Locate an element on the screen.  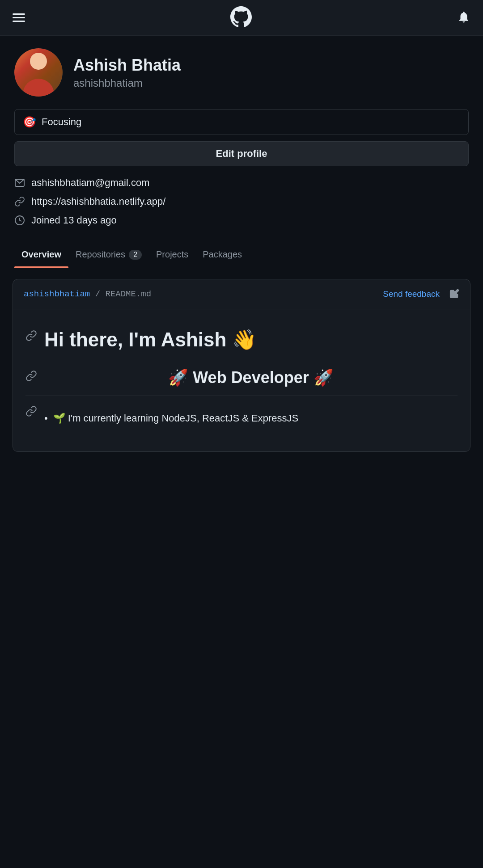
edit-readme-button is located at coordinates (454, 294).